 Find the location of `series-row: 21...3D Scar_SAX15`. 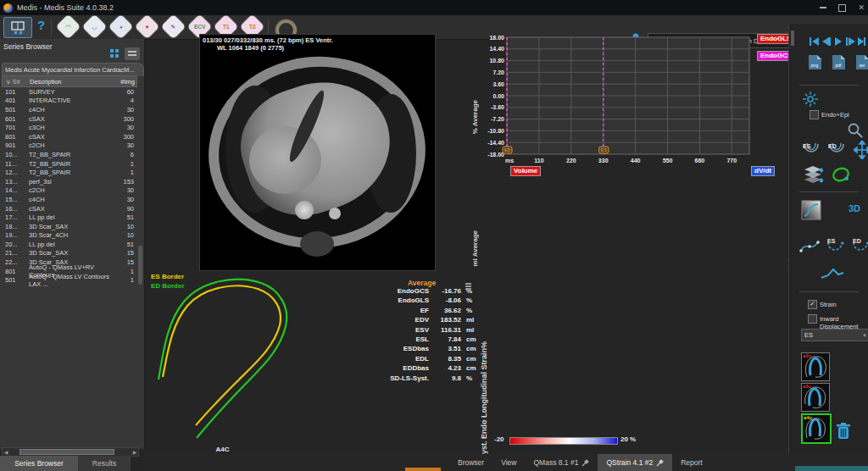

series-row: 21...3D Scar_SAX15 is located at coordinates (70, 254).